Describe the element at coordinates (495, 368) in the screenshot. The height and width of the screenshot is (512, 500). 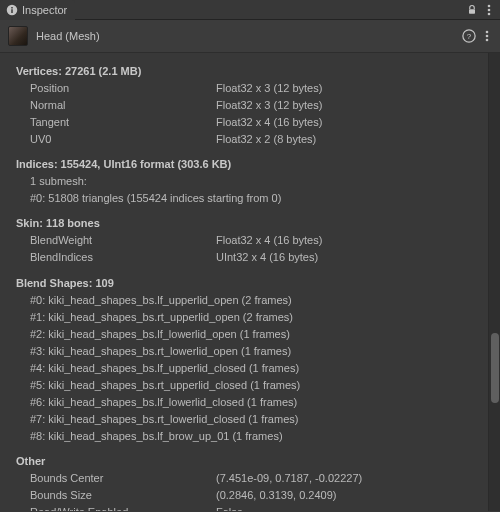
I see `scrollbar-thumb` at that location.